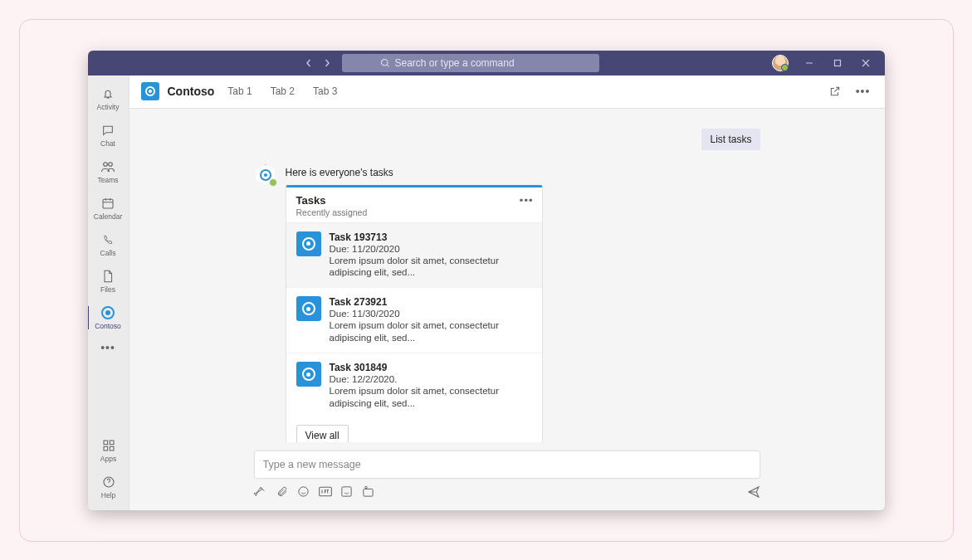 This screenshot has height=560, width=972. I want to click on task-due: Due: 11/20/2020, so click(431, 249).